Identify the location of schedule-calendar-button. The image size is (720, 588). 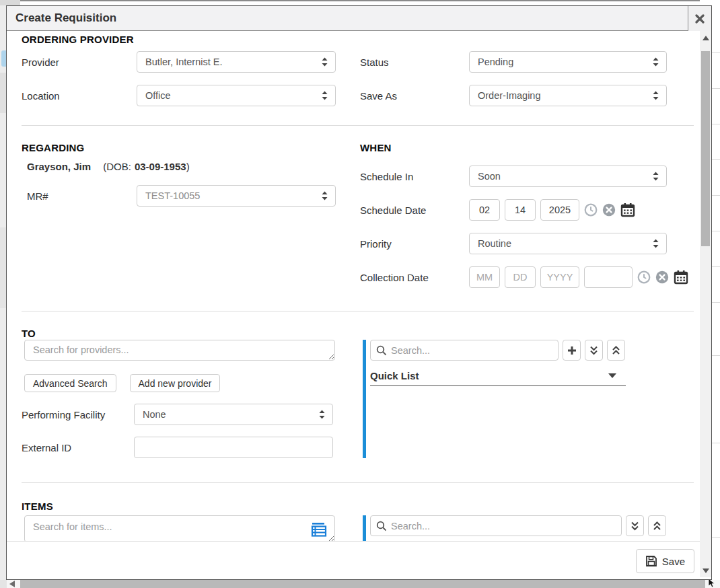
(628, 210).